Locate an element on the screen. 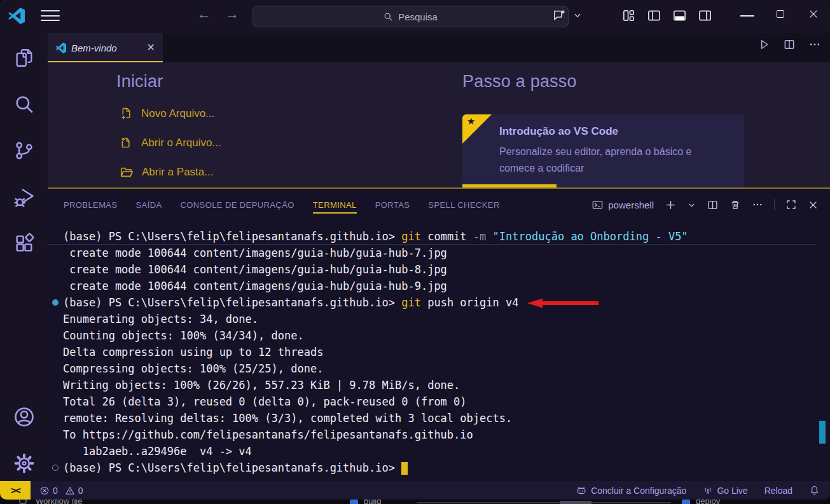 Image resolution: width=830 pixels, height=504 pixels. finish-setup-button: Concluir a Configuração is located at coordinates (631, 491).